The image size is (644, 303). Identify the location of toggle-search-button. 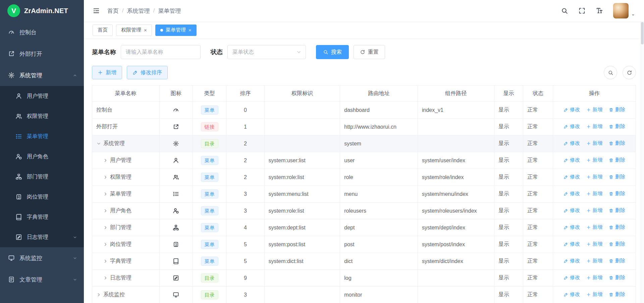
(610, 73).